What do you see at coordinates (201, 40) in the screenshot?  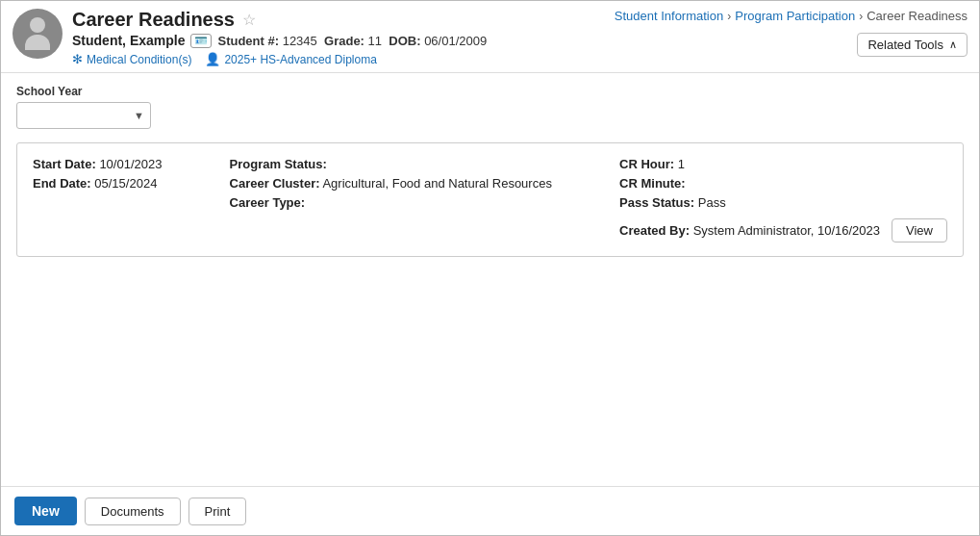 I see `student-id-badge: 🪪` at bounding box center [201, 40].